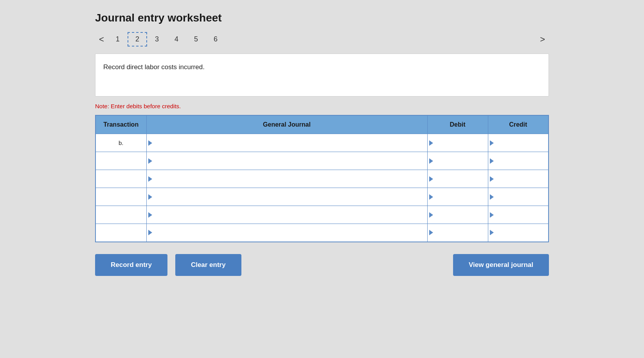 The image size is (644, 358). Describe the element at coordinates (322, 39) in the screenshot. I see `nav-row: < 1 2 3 4 5 6 >` at that location.